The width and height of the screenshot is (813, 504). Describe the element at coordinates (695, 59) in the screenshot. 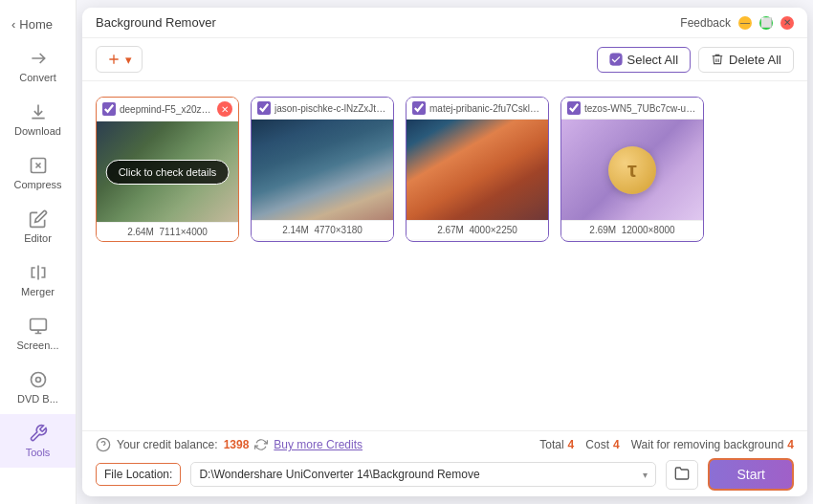

I see `toolbar-right: Select All Delete All` at that location.